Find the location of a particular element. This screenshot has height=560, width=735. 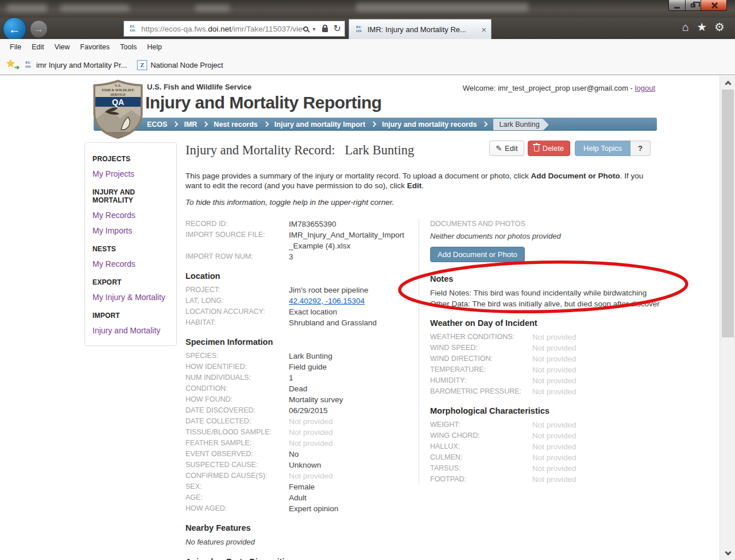

edit-button: ✎Edit is located at coordinates (506, 148).